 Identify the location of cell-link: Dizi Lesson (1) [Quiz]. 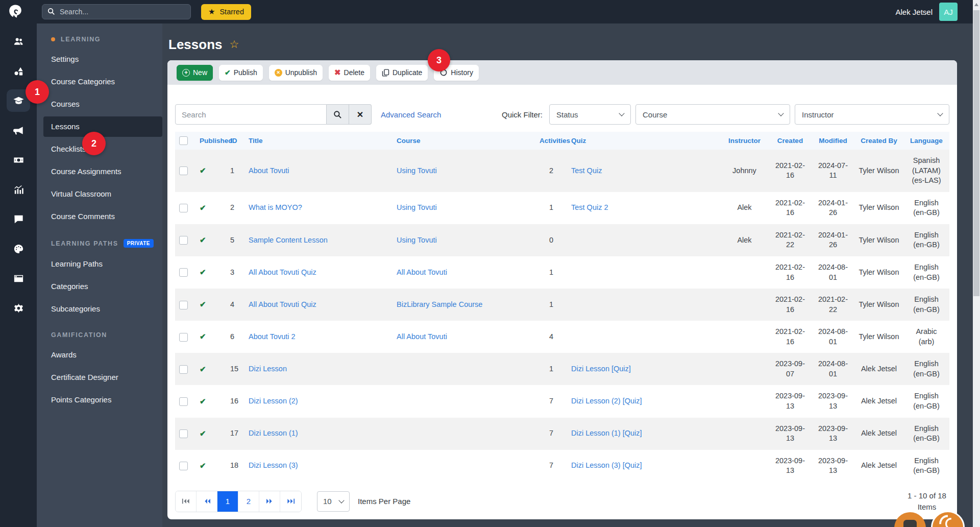
(606, 433).